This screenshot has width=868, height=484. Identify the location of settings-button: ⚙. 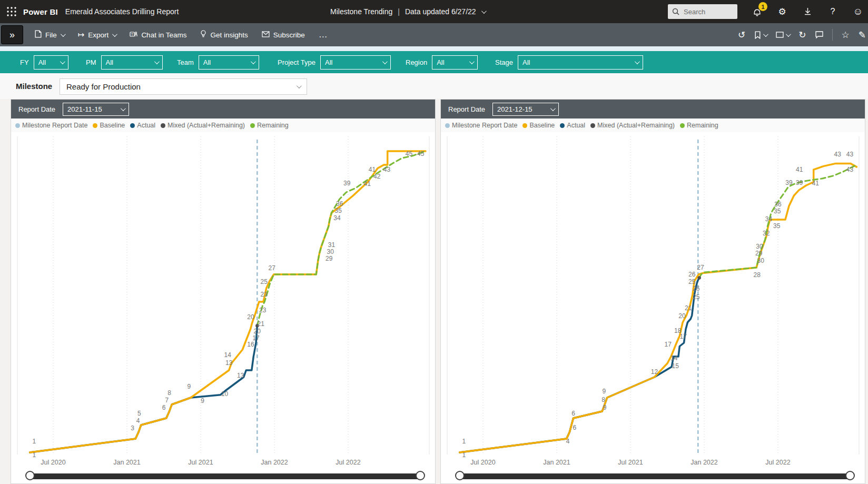
(782, 12).